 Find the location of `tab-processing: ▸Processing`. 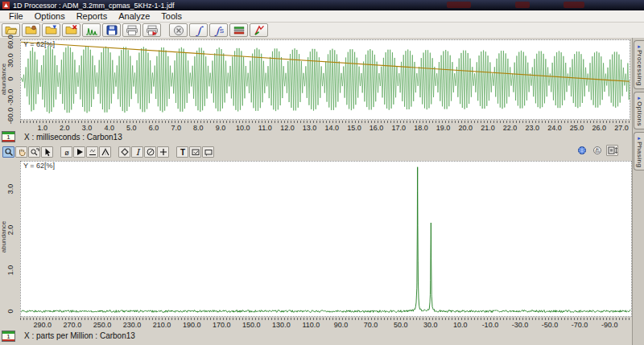

tab-processing: ▸Processing is located at coordinates (639, 64).